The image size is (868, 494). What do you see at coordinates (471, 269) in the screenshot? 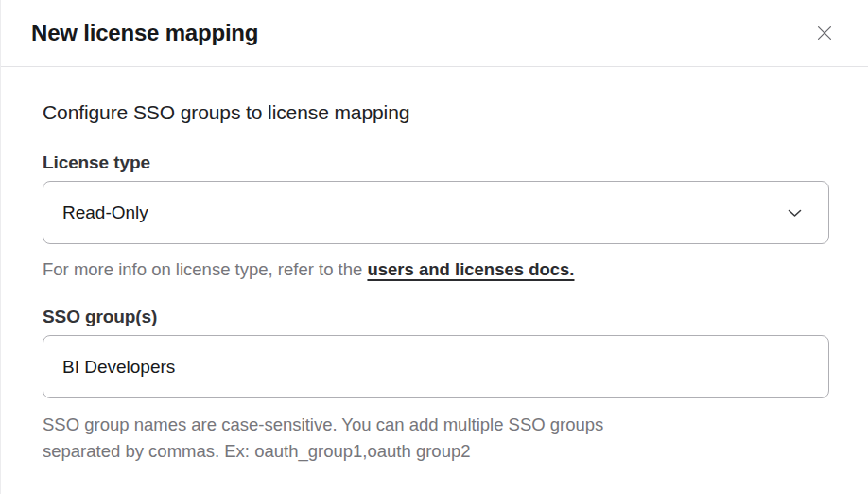
I see `users-and-licenses-docs-link: users and licenses docs.` at bounding box center [471, 269].